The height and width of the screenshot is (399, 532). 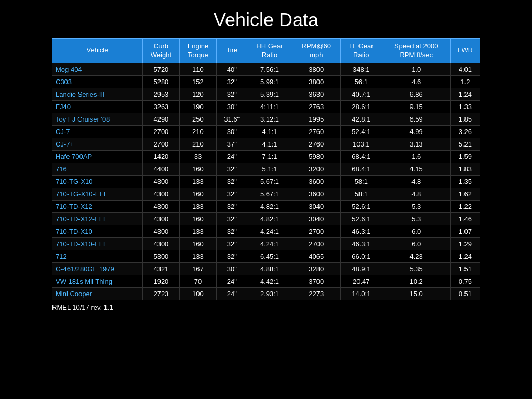 What do you see at coordinates (316, 281) in the screenshot?
I see `table-cell: 3700` at bounding box center [316, 281].